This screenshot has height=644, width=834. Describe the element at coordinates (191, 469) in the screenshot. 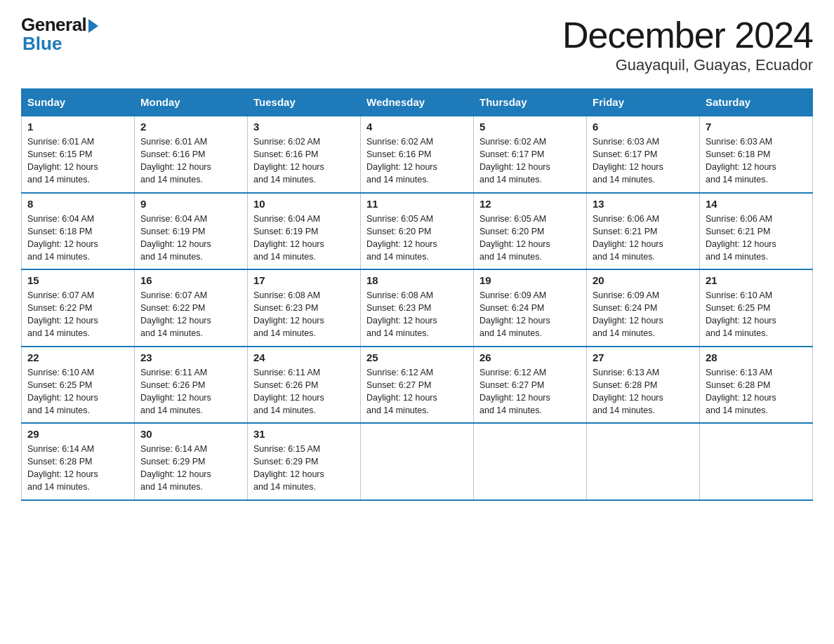

I see `day-info: Sunrise: 6:14 AMSunset: 6:29 PMDaylight:…` at that location.